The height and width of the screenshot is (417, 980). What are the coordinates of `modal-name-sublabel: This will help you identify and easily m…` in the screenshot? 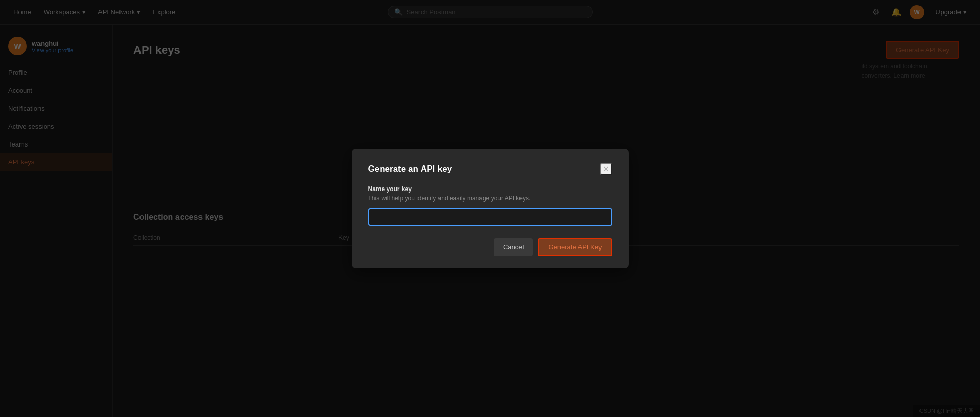 It's located at (490, 198).